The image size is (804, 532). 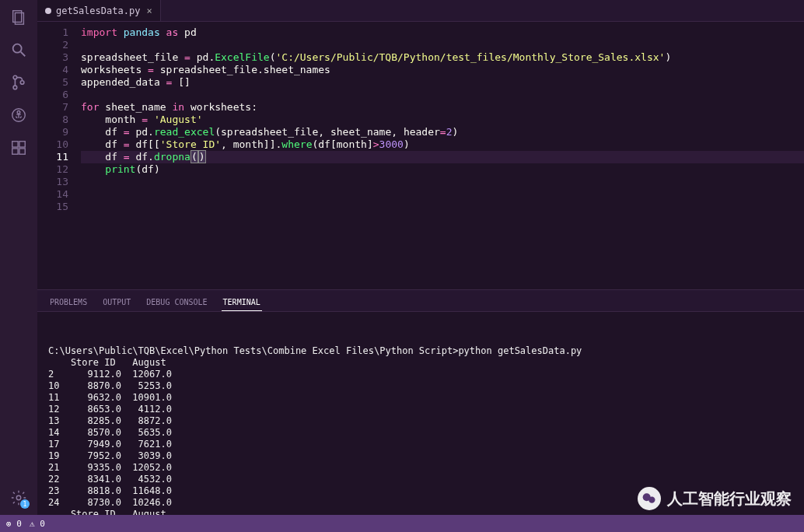 What do you see at coordinates (48, 11) in the screenshot?
I see `file-modified-dot-icon` at bounding box center [48, 11].